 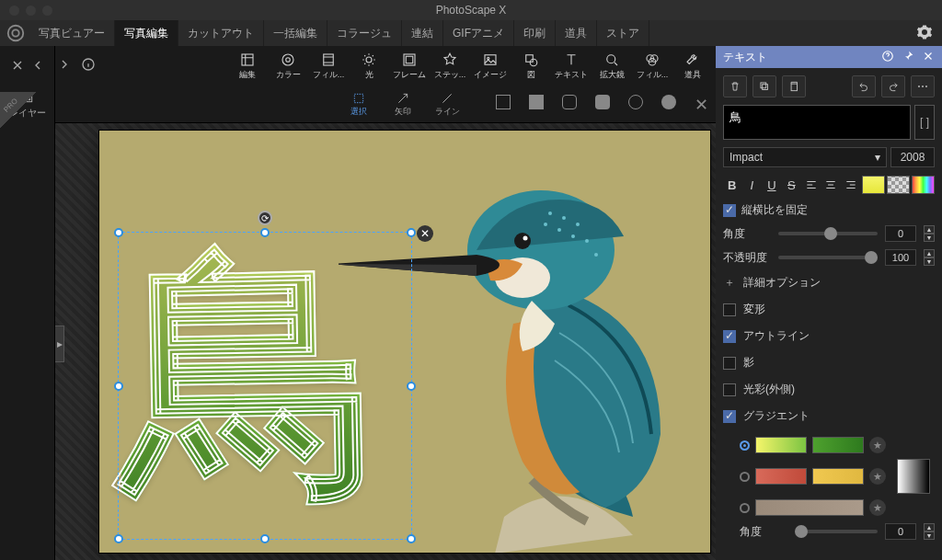 I want to click on tab-store: ストア, so click(x=624, y=33).